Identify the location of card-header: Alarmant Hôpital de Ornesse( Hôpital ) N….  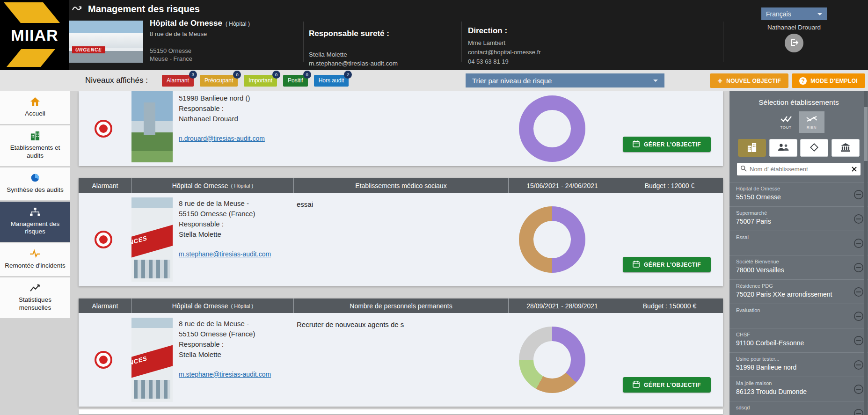
(401, 306).